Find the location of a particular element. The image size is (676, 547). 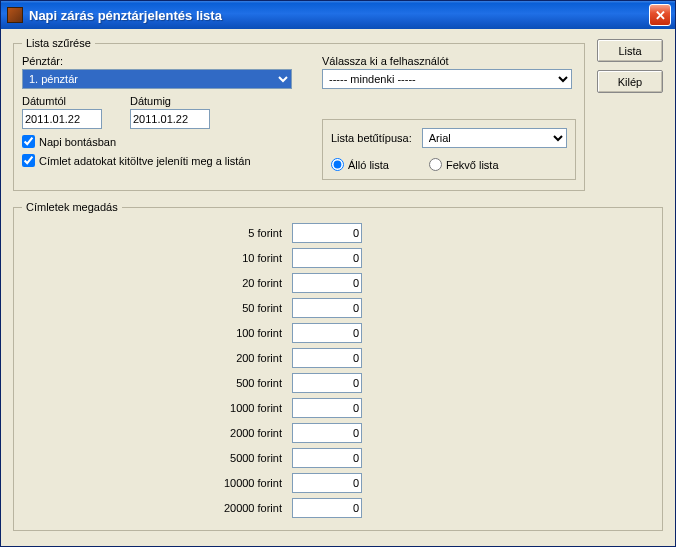

denom-row: 20000 forint is located at coordinates (413, 508).